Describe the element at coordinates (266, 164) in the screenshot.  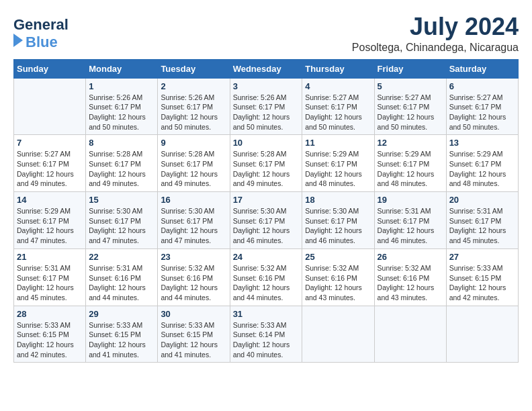
I see `week-row-2: 7Sunrise: 5:27 AM Sunset: 6:17 PM Daylig…` at that location.